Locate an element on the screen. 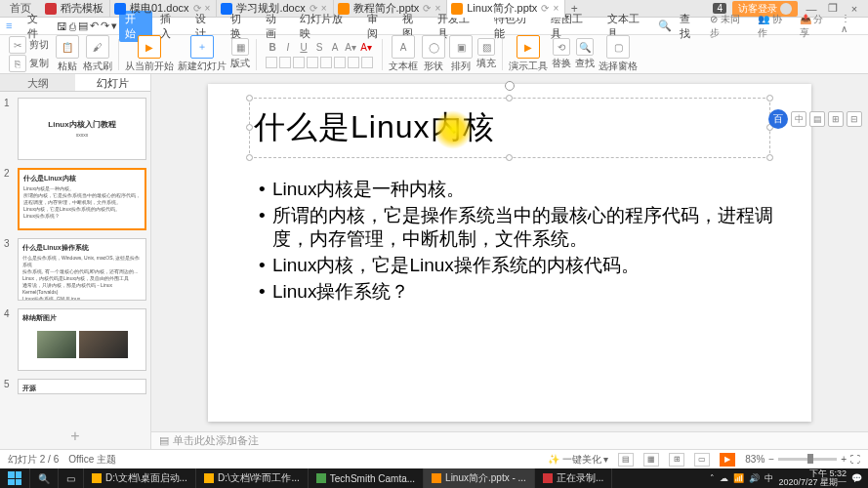 The image size is (868, 488). slideshow-button: ▶ is located at coordinates (727, 460).